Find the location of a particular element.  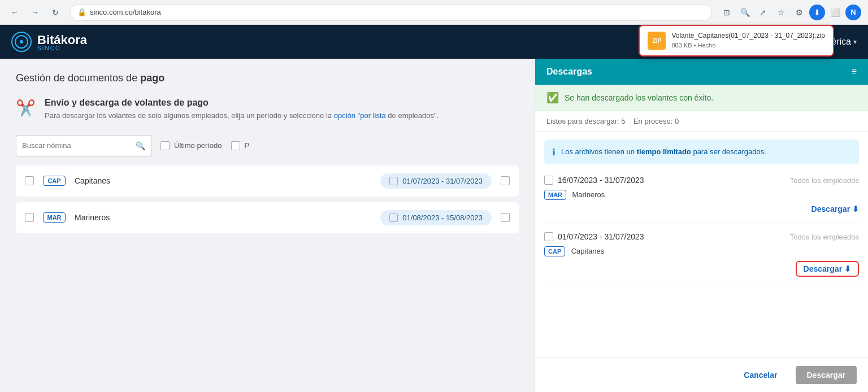

last-period-checkbox: Último período is located at coordinates (191, 146).